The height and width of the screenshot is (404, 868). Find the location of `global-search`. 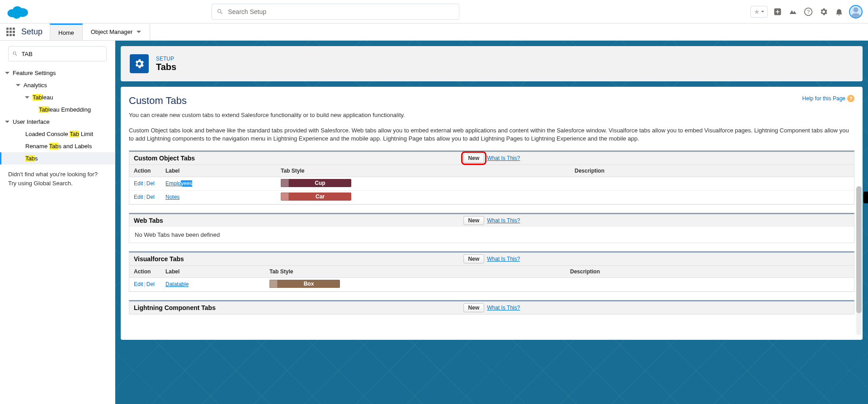

global-search is located at coordinates (335, 12).